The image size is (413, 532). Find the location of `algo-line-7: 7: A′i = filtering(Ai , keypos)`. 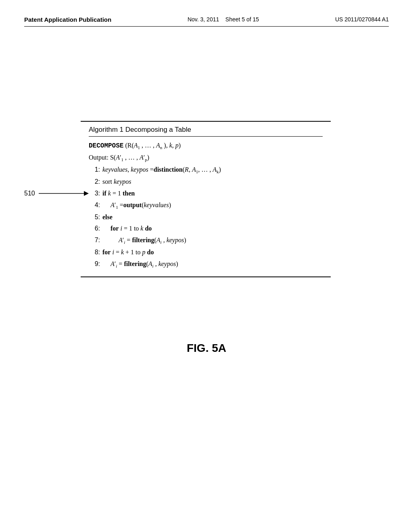

algo-line-7: 7: A′i = filtering(Ai , keypos) is located at coordinates (206, 241).